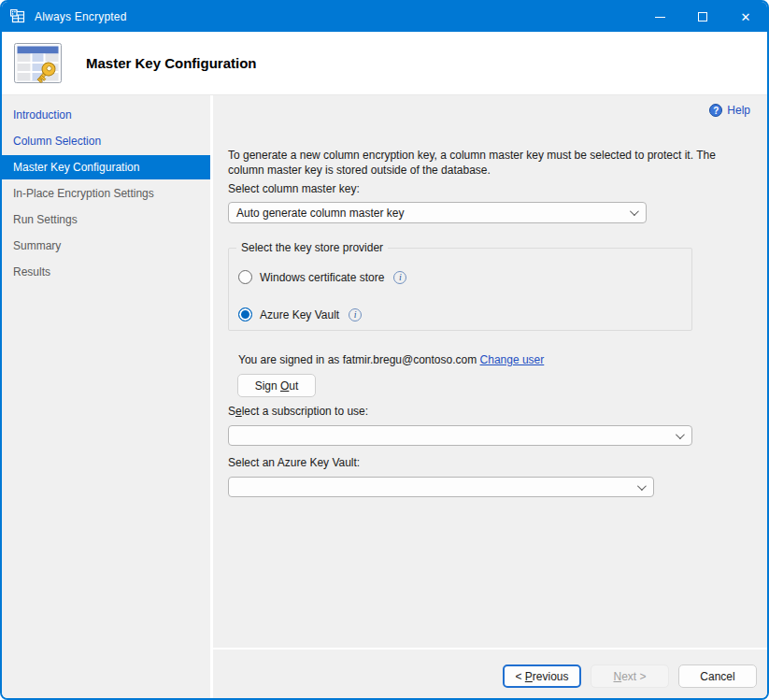  Describe the element at coordinates (441, 487) in the screenshot. I see `key-vault-dropdown` at that location.